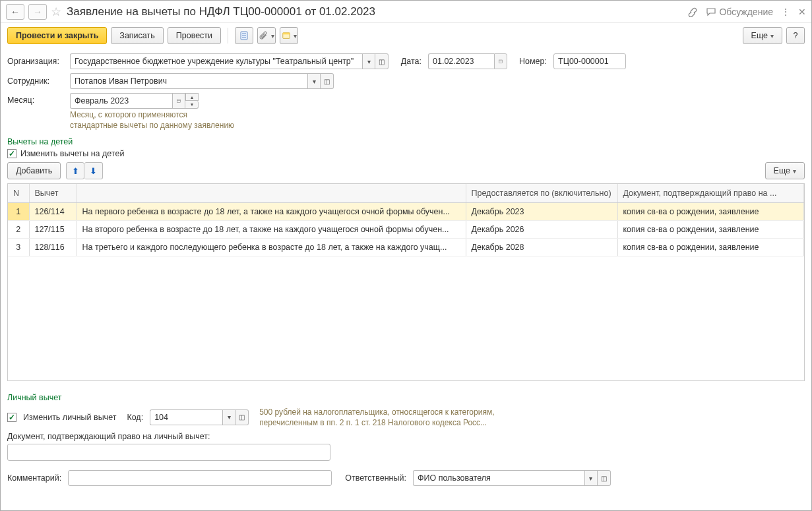  Describe the element at coordinates (604, 478) in the screenshot. I see `responsible-open-icon: ◫` at that location.